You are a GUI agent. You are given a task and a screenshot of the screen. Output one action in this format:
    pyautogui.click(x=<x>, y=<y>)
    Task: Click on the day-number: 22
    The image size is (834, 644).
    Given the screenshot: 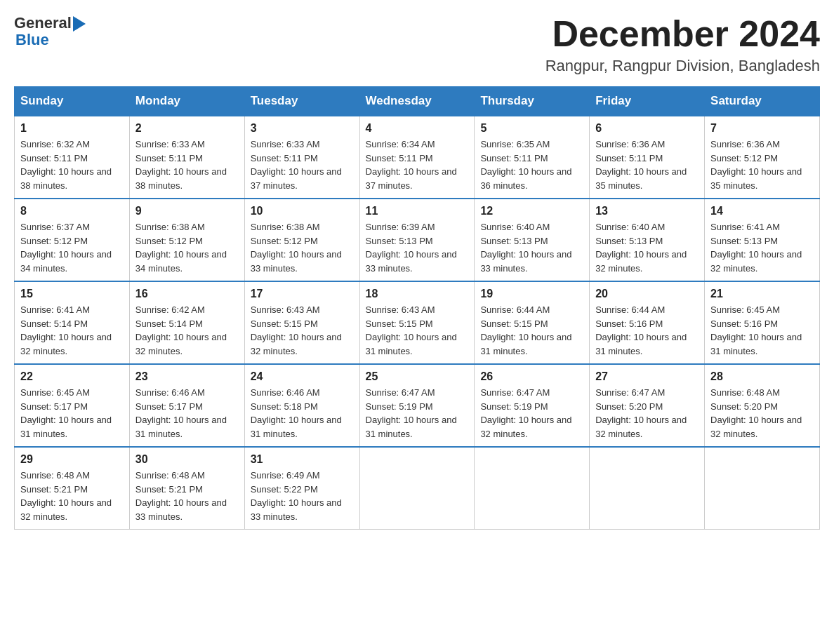 What is the action you would take?
    pyautogui.click(x=72, y=377)
    